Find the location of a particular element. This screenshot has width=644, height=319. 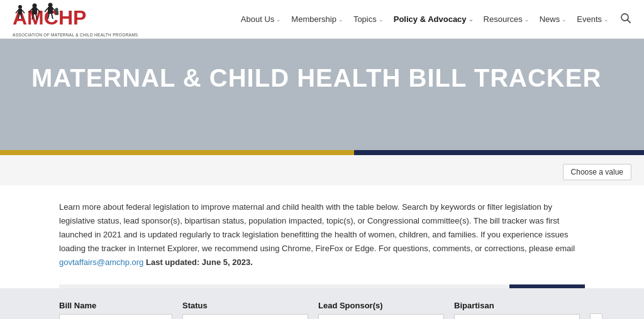

nav-item-events: Events ⌄ is located at coordinates (592, 19).